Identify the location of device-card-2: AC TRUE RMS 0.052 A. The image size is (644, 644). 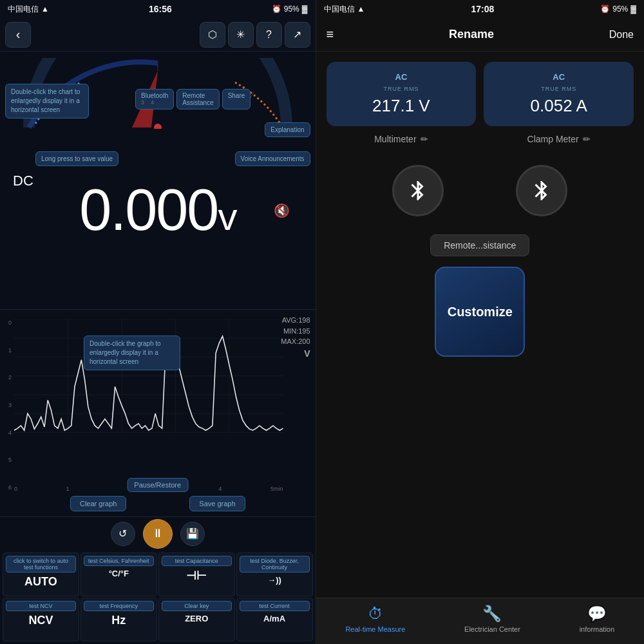
(559, 94).